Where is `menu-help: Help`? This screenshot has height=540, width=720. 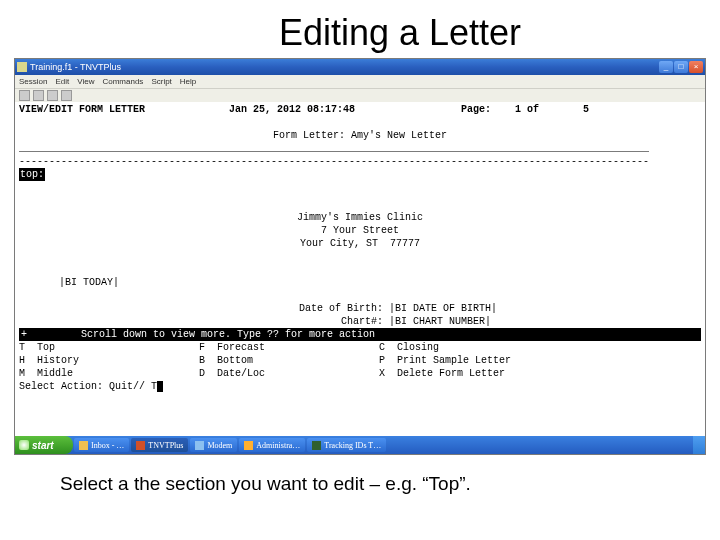 menu-help: Help is located at coordinates (188, 82).